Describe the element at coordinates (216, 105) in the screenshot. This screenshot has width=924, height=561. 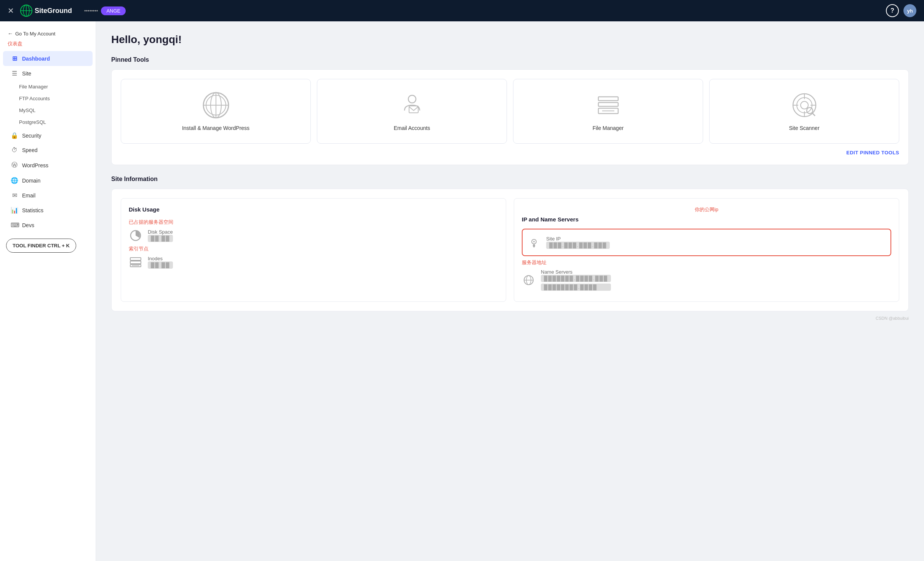
I see `wordpress-tool-icon` at that location.